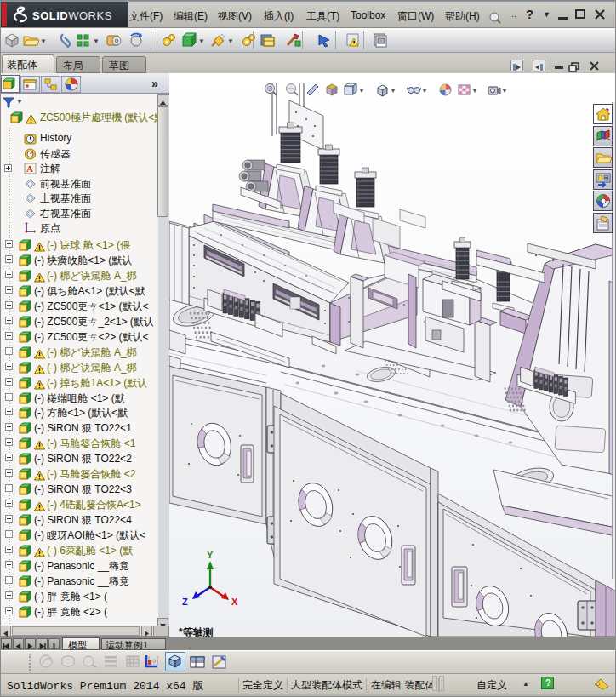  I want to click on svg-text: Y, so click(210, 555).